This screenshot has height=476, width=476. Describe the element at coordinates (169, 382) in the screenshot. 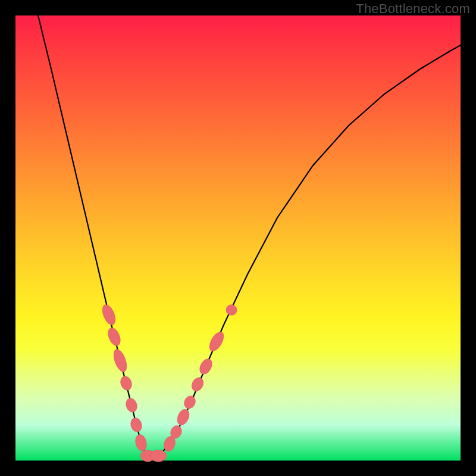

I see `data-markers-group` at that location.